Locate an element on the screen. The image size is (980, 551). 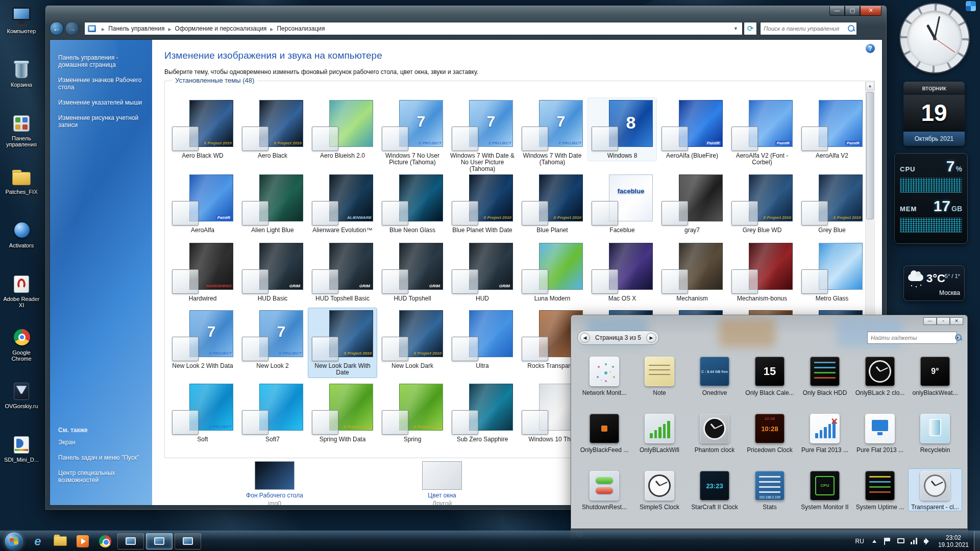
gadget-item: SimpleS Clock is located at coordinates (659, 490).